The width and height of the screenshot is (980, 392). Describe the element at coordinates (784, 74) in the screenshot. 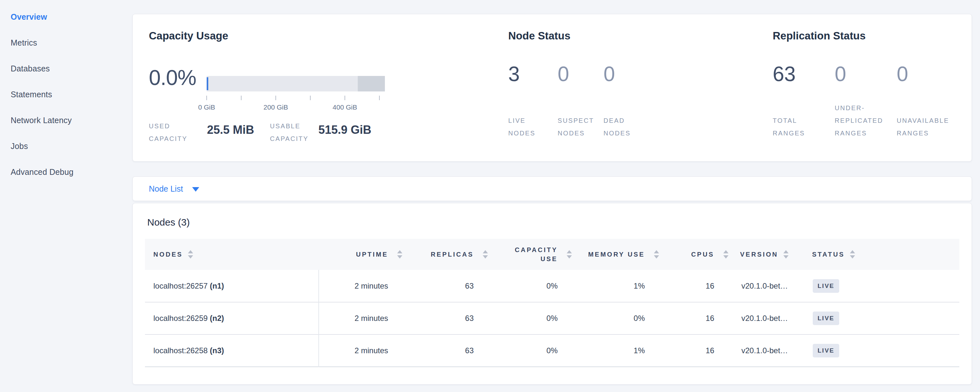

I see `total-ranges-count: 63` at that location.